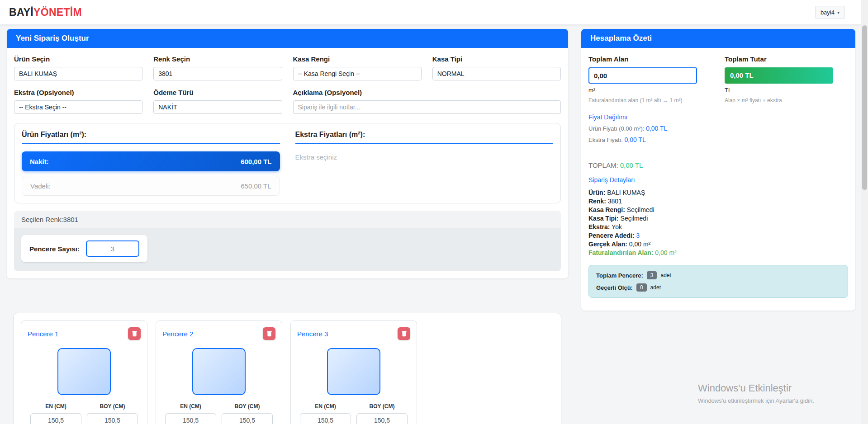 The width and height of the screenshot is (868, 424). Describe the element at coordinates (626, 193) in the screenshot. I see `detail-value: BALI KUMAŞ` at that location.